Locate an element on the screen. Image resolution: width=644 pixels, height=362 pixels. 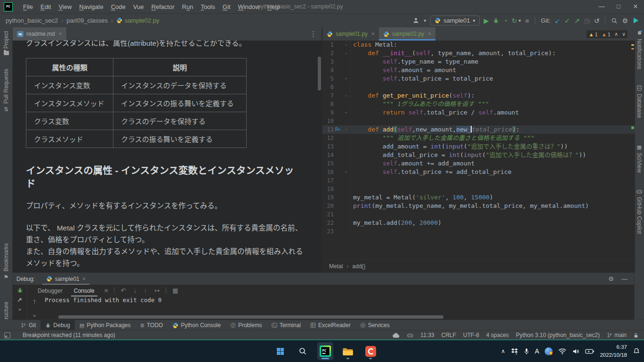
taskbar-clock: 6:37 2022/10/18 is located at coordinates (613, 351).